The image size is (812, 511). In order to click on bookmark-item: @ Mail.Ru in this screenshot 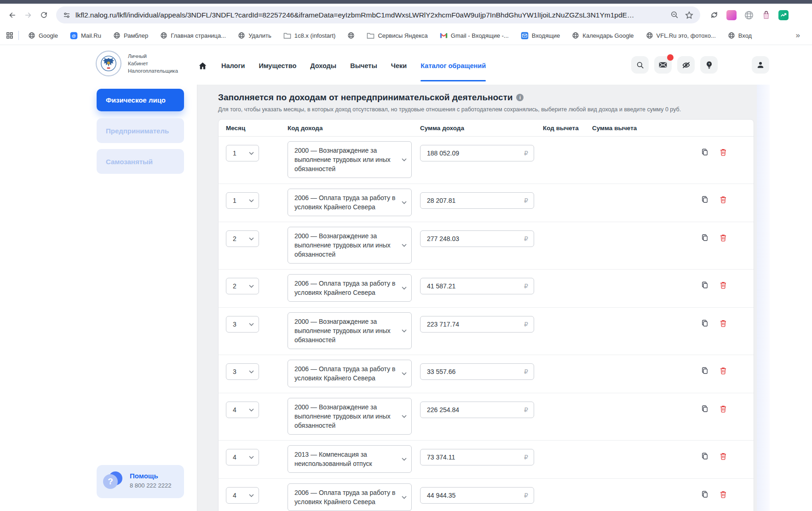, I will do `click(86, 36)`.